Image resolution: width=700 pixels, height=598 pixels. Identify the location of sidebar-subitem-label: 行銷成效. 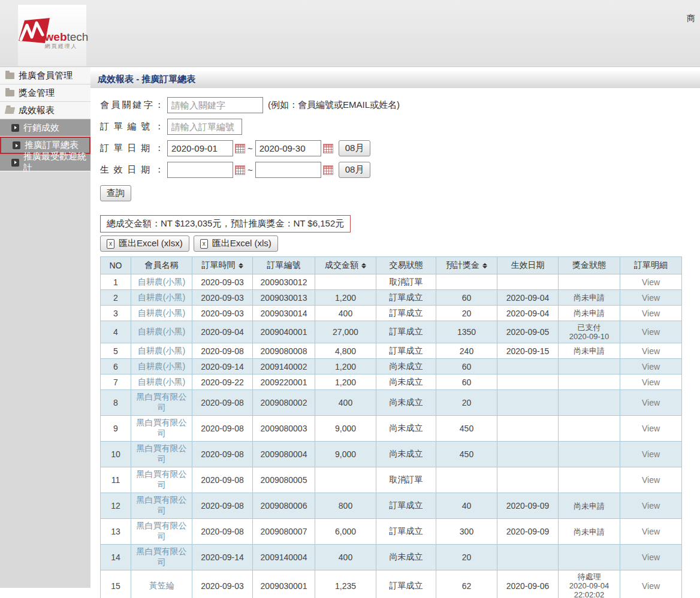
(41, 128).